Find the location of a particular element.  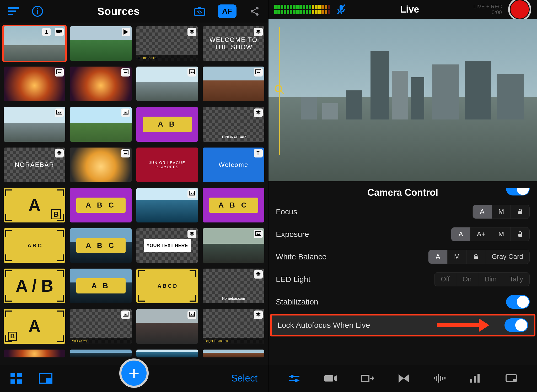

stabilization-toggle is located at coordinates (518, 302).